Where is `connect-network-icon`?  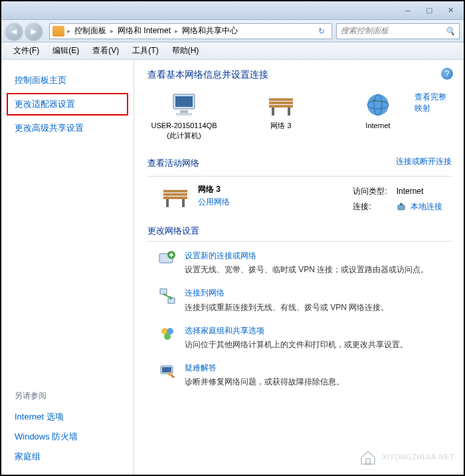 connect-network-icon is located at coordinates (167, 296).